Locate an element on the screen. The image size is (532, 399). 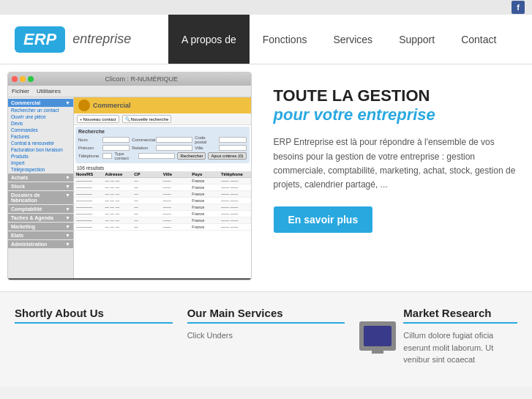
monitor-stand is located at coordinates (378, 352).